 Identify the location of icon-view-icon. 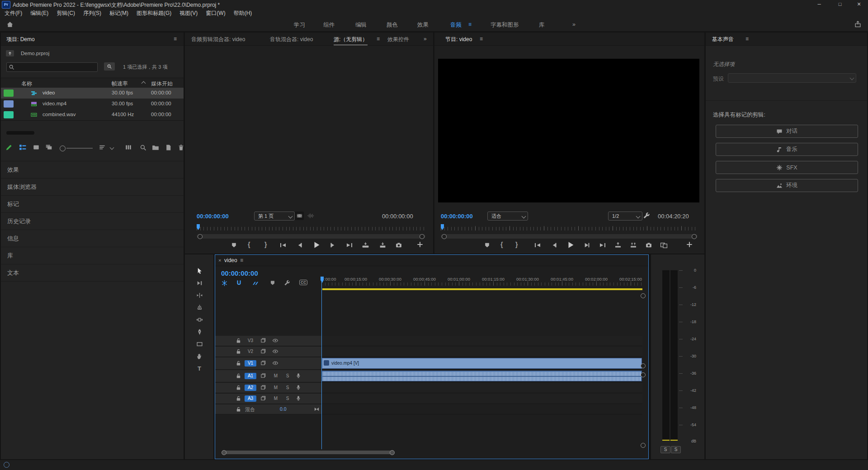
(36, 147).